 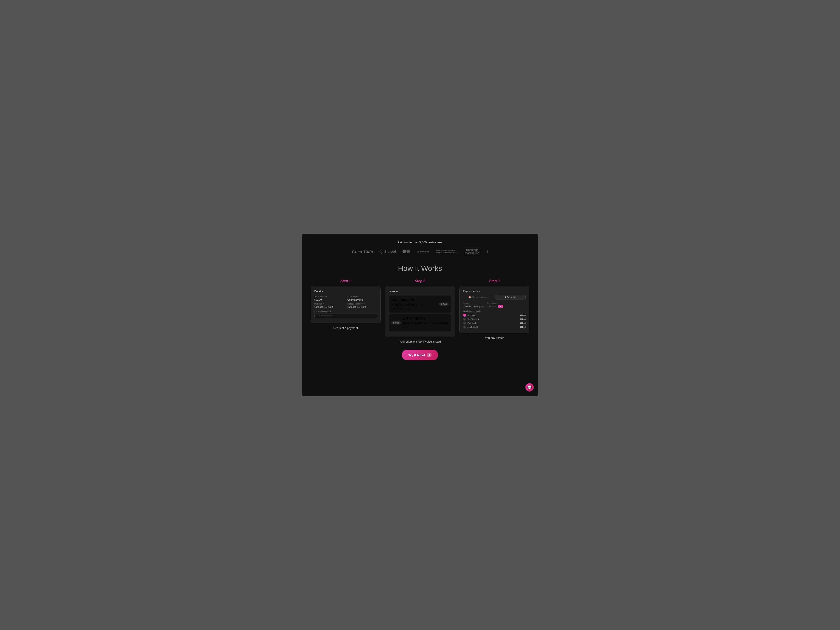 I want to click on invoice-2-desc: Invoice paid on time to Acme Co., so click(x=426, y=325).